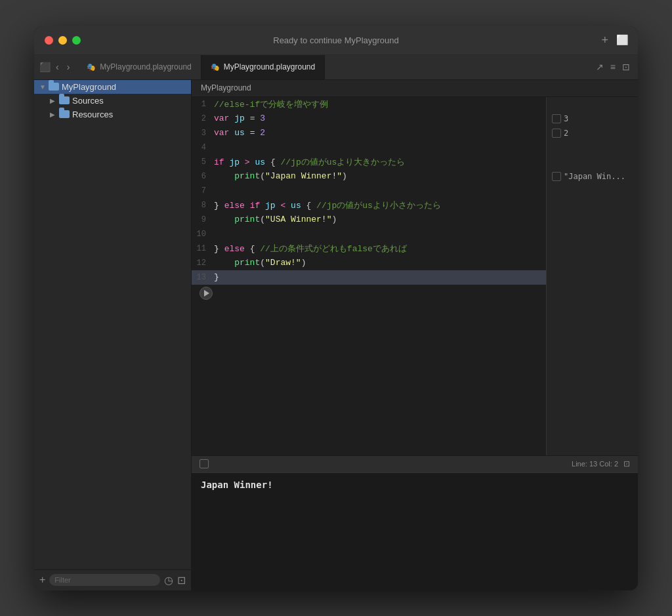 The height and width of the screenshot is (616, 672). What do you see at coordinates (93, 114) in the screenshot?
I see `sidebar-resources-label: Resources` at bounding box center [93, 114].